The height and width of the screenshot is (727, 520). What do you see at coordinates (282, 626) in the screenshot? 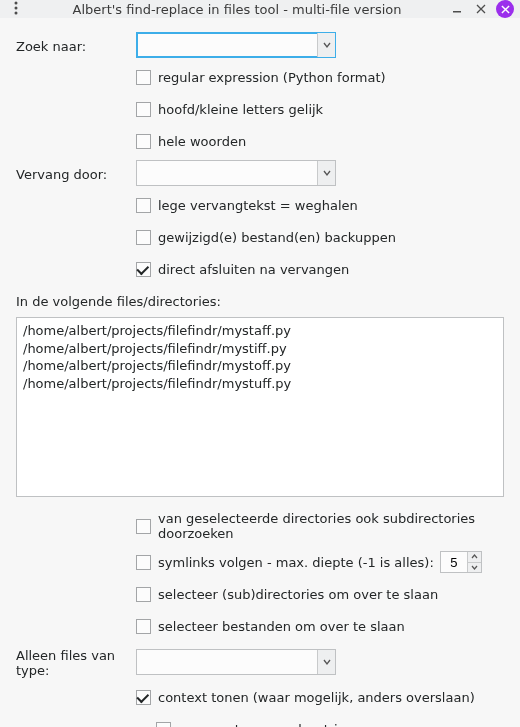
I see `skip-files-label: selecteer bestanden om over te slaan` at bounding box center [282, 626].